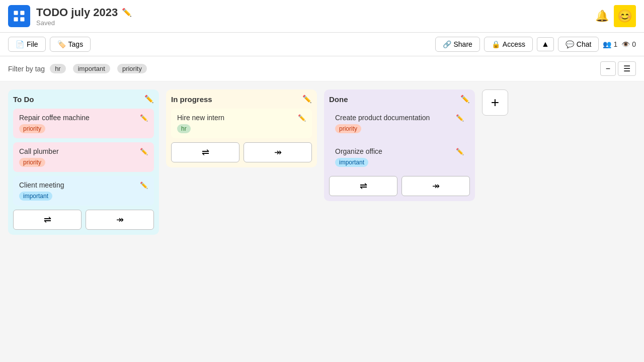  What do you see at coordinates (84, 99) in the screenshot?
I see `column-todo-header: To Do ✏️` at bounding box center [84, 99].